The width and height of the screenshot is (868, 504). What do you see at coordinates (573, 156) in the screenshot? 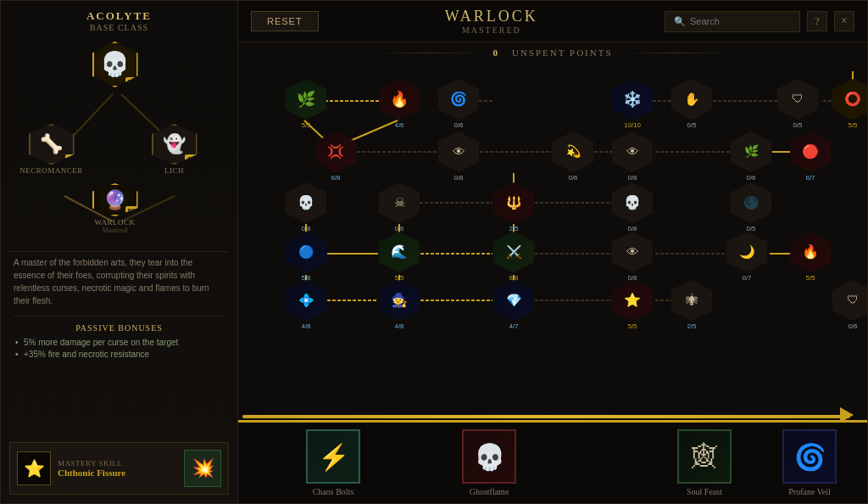
I see `skill-node-10: 💫 0/6` at bounding box center [573, 156].